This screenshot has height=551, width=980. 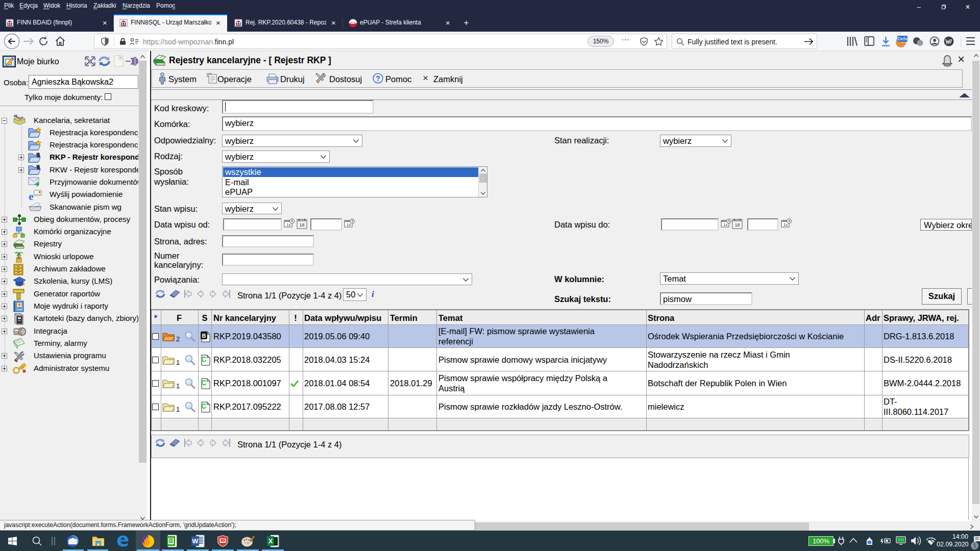 What do you see at coordinates (902, 39) in the screenshot?
I see `svg-text: Defa` at bounding box center [902, 39].